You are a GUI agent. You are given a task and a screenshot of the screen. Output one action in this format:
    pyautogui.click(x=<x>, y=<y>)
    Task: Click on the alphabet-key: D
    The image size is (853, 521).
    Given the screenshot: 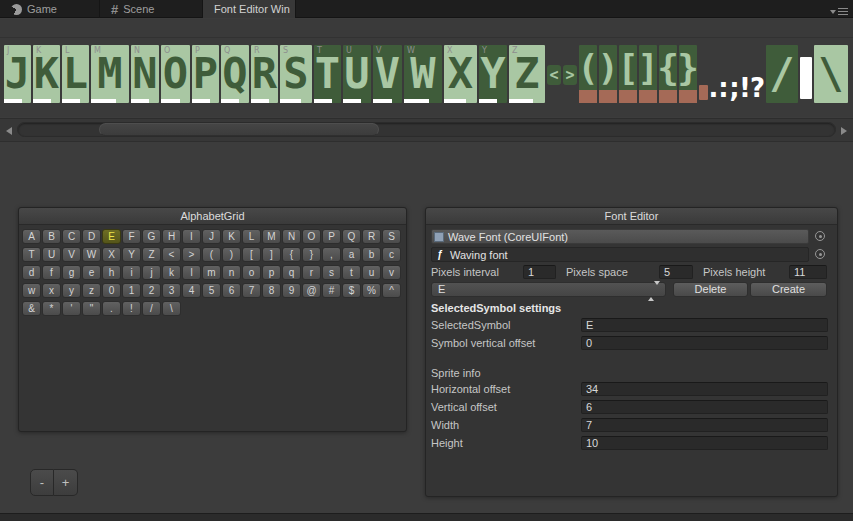 What is the action you would take?
    pyautogui.click(x=92, y=236)
    